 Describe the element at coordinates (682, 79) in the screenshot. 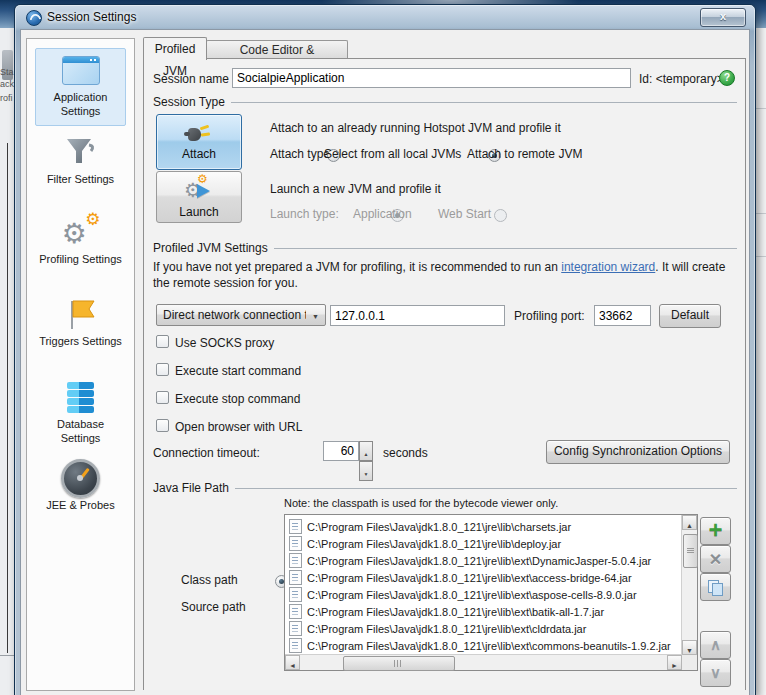

I see `session-id-label: Id: <temporary>` at that location.